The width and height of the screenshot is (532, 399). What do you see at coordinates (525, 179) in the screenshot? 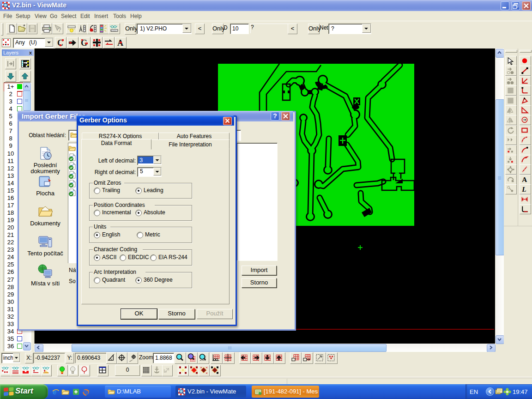
I see `svg-text: A` at bounding box center [525, 179].